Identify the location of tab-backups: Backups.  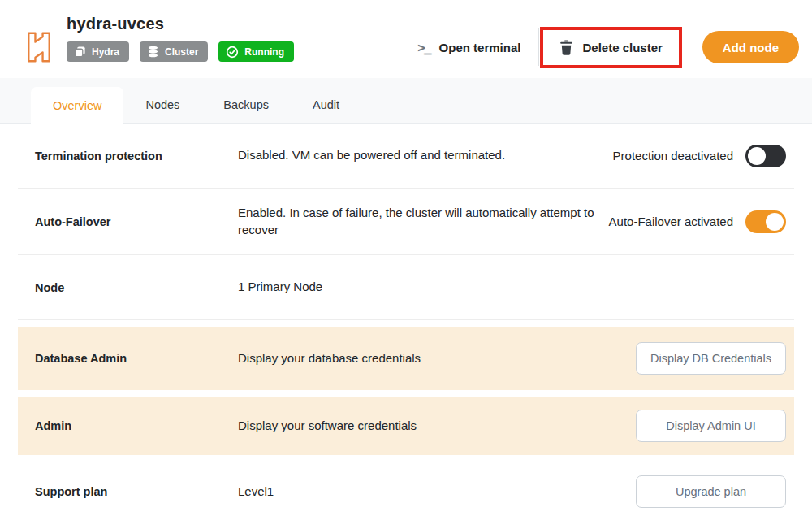
(246, 105).